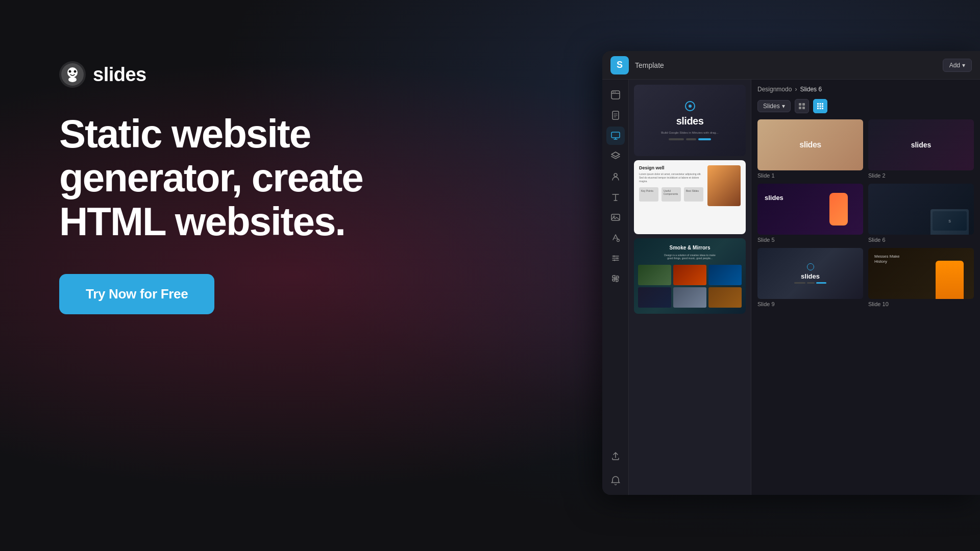 The image size is (980, 551). I want to click on tmpl-tagline: Build Google Slides in Minutes with drag…, so click(690, 133).